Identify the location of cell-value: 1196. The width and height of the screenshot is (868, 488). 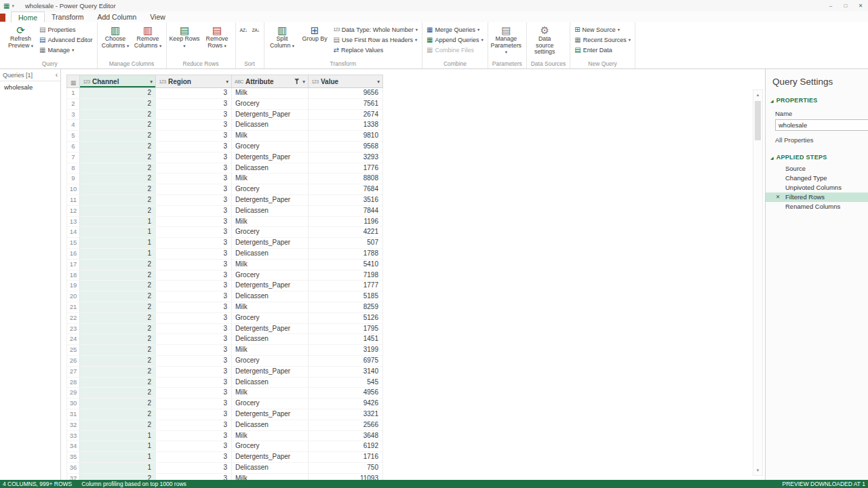
(346, 222).